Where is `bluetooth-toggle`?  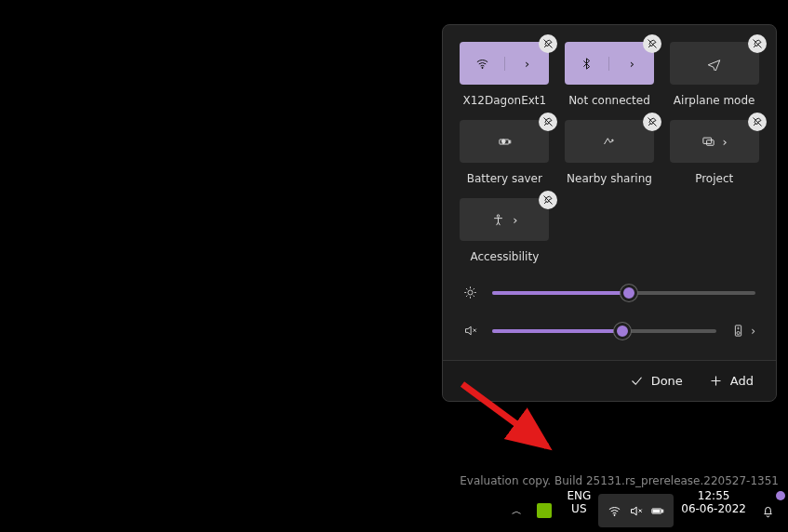
bluetooth-toggle is located at coordinates (588, 63).